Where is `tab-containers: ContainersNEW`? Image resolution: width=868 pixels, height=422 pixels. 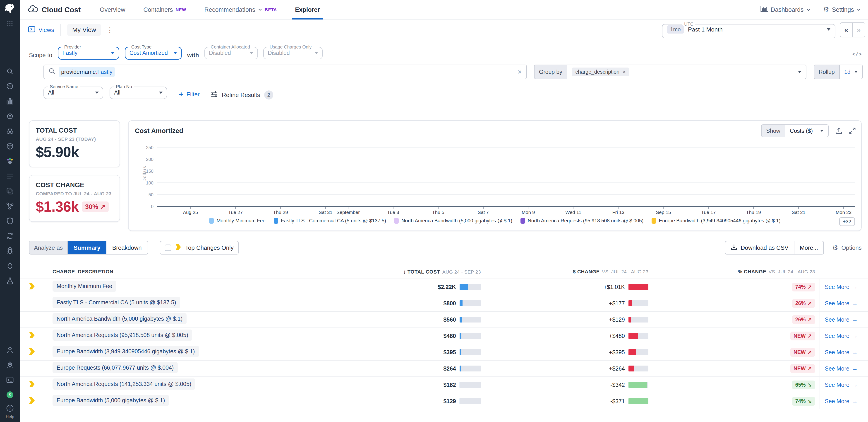
tab-containers: ContainersNEW is located at coordinates (164, 10).